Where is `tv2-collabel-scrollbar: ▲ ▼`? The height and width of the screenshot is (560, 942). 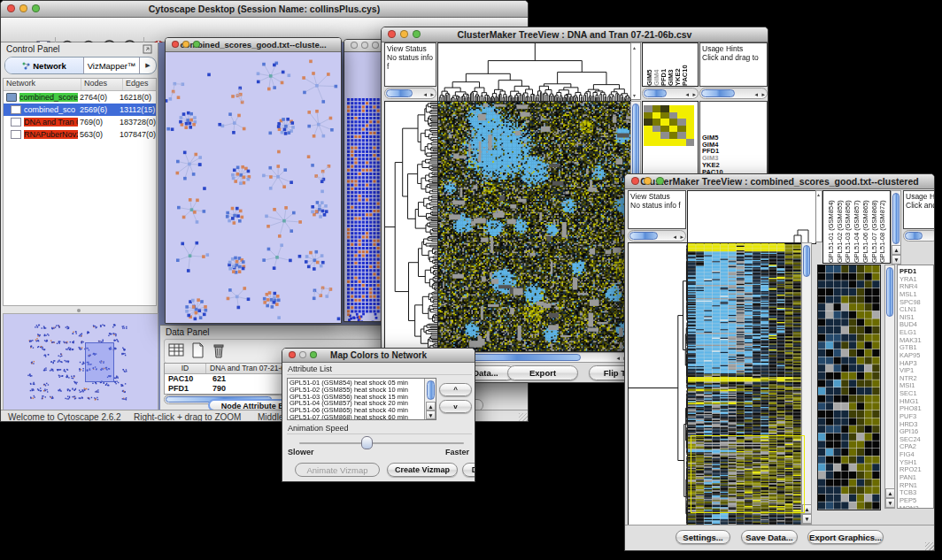 tv2-collabel-scrollbar: ▲ ▼ is located at coordinates (896, 226).